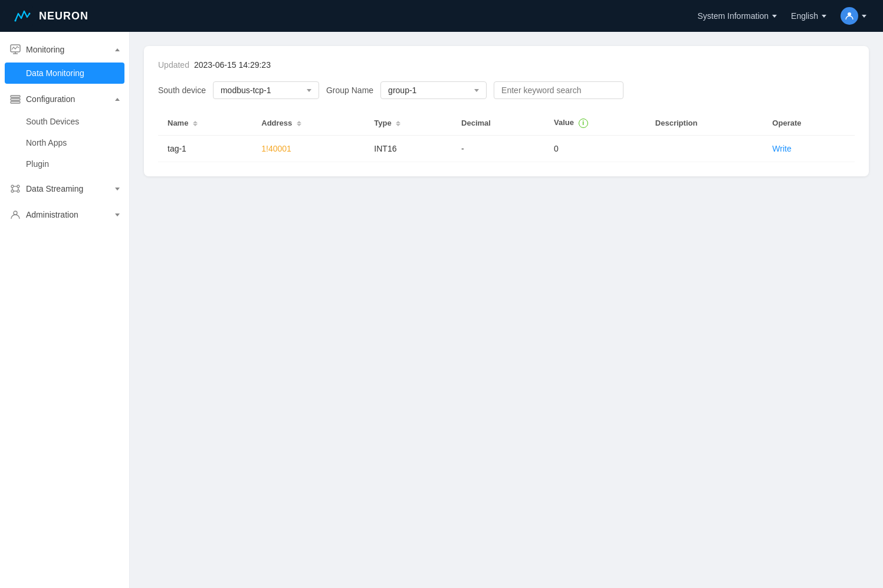  What do you see at coordinates (195, 124) in the screenshot?
I see `name-sort-icon` at bounding box center [195, 124].